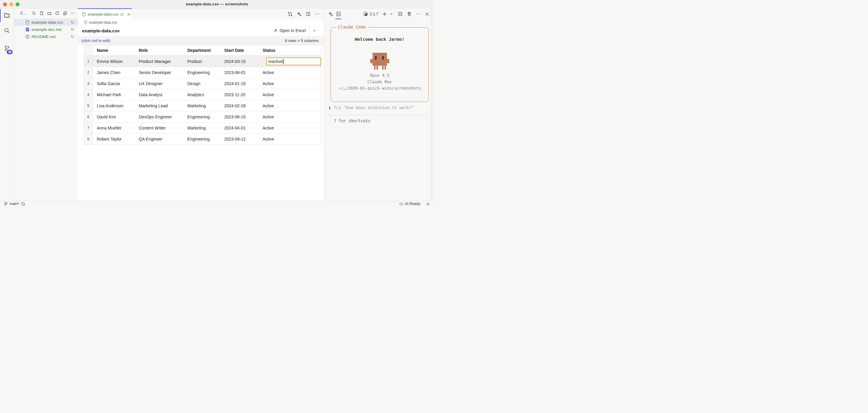  Describe the element at coordinates (374, 14) in the screenshot. I see `version-label: 2.1.7` at that location.